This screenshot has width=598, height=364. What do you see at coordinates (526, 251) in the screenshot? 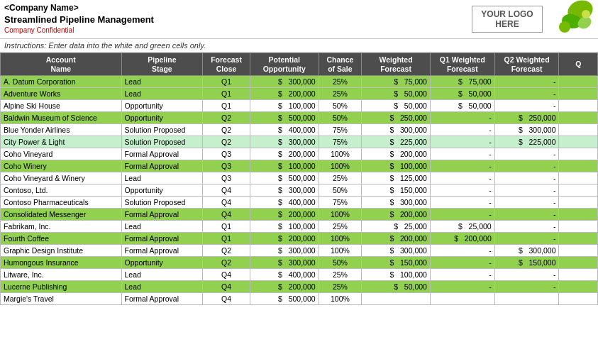
I see `table-cell-q2: $ 300,000` at bounding box center [526, 251].